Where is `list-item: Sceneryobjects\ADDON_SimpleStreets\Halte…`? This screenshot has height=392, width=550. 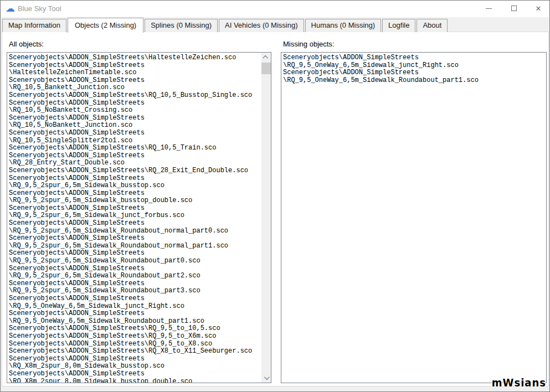 list-item: Sceneryobjects\ADDON_SimpleStreets\Halte… is located at coordinates (135, 58).